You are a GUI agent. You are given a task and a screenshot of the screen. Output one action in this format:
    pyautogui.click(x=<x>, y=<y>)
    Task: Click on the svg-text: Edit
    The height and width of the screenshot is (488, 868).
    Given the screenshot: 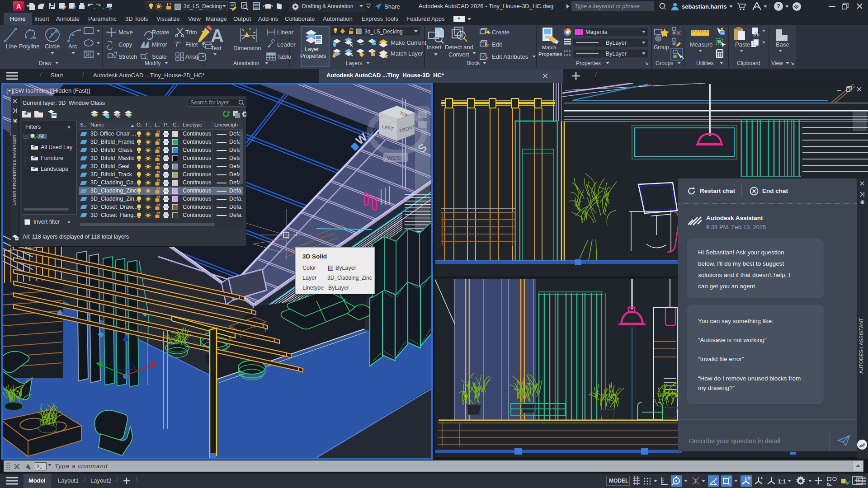 What is the action you would take?
    pyautogui.click(x=497, y=44)
    